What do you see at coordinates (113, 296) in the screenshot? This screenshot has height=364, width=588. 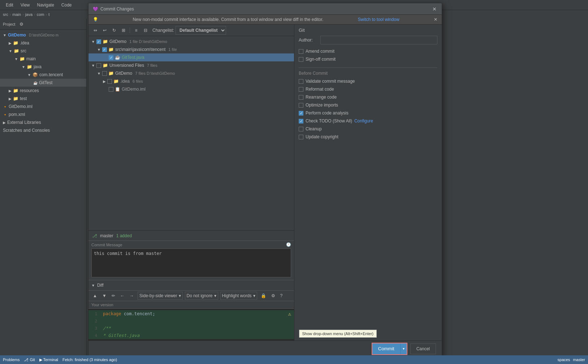 I see `edit-button: ✏` at bounding box center [113, 296].